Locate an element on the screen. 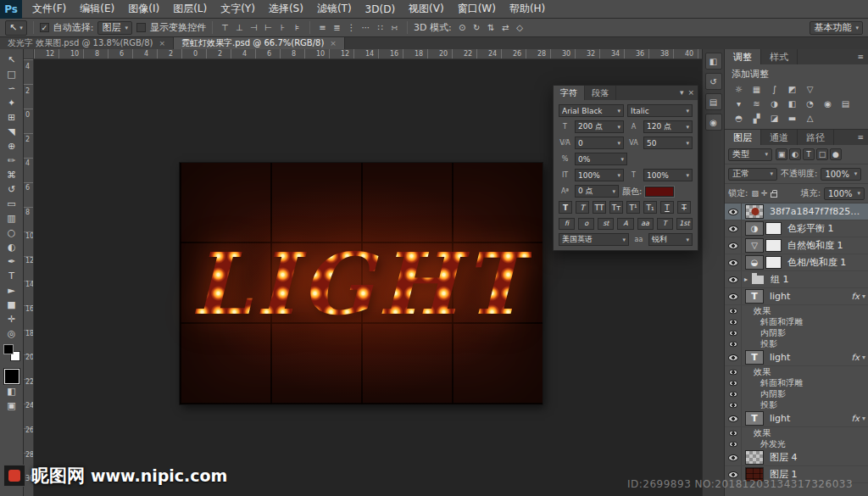  eyedropper-tool: ◥ is located at coordinates (12, 132).